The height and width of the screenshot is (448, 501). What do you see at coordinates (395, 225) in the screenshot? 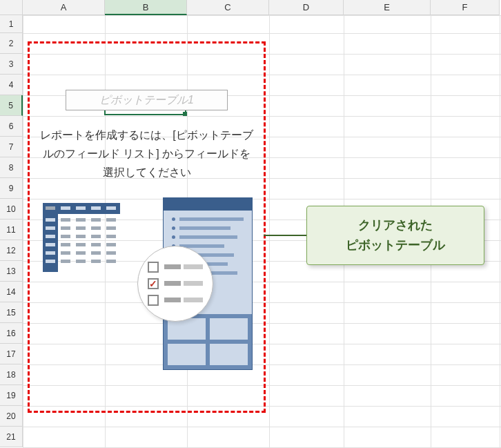
I see `callout-line1: クリアされた` at bounding box center [395, 225].